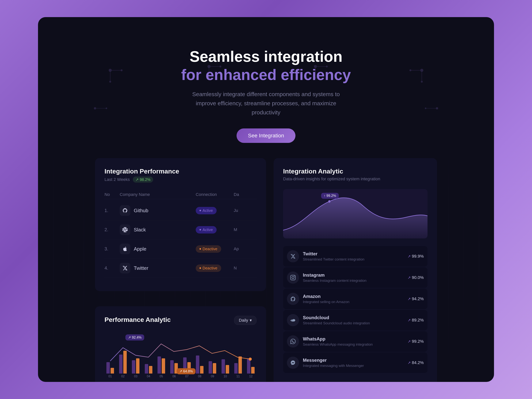 This screenshot has width=532, height=399. What do you see at coordinates (353, 254) in the screenshot?
I see `integration-name: Twitter` at bounding box center [353, 254].